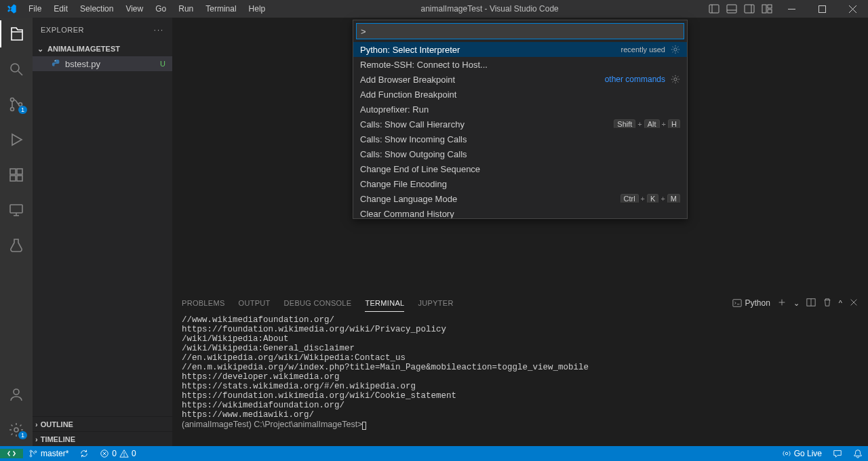  Describe the element at coordinates (796, 304) in the screenshot. I see `terminal-dropdown-icon: ⌄` at that location.